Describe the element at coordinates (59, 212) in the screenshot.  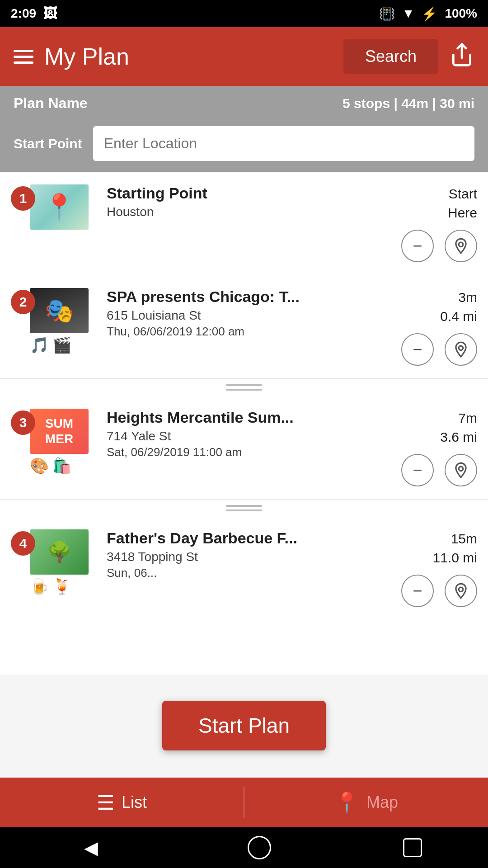
I see `stop-thumbnail-1: 📍` at that location.